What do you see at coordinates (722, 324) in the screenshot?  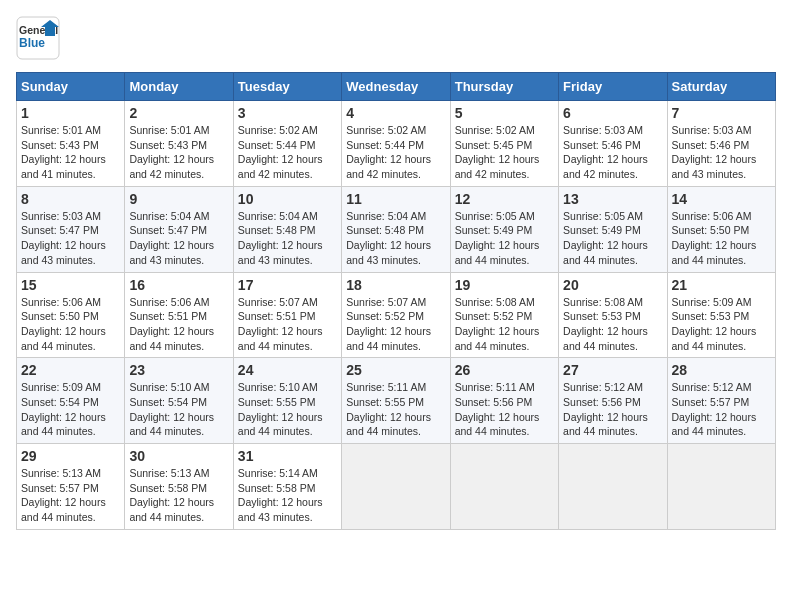 I see `day-info: Sunrise: 5:09 AM Sunset: 5:53 PM Dayligh…` at bounding box center [722, 324].